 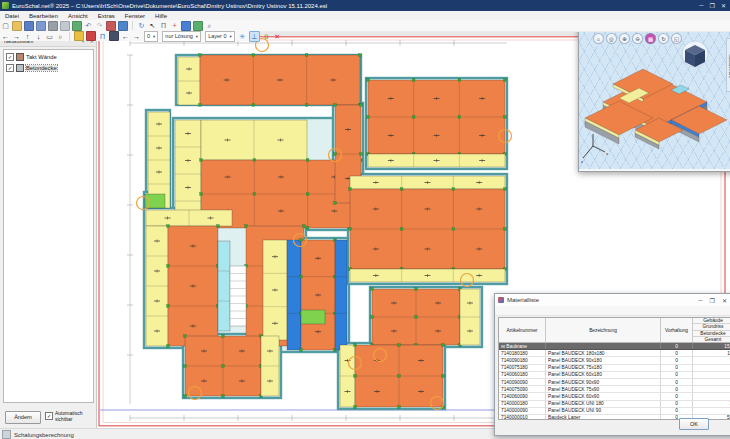 What do you see at coordinates (102, 36) in the screenshot?
I see `profile-icon: Π` at bounding box center [102, 36].